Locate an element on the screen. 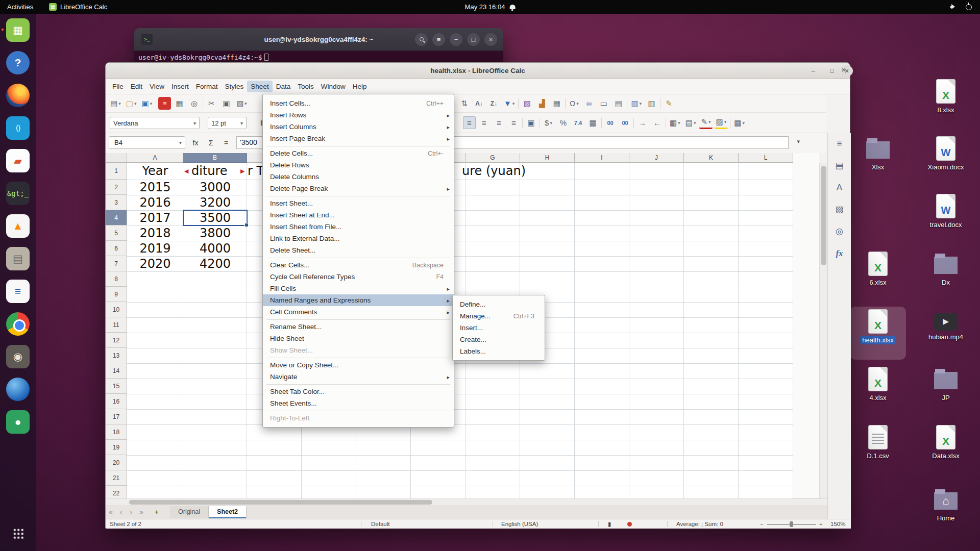  sidebar-styles-icon: A is located at coordinates (840, 188).